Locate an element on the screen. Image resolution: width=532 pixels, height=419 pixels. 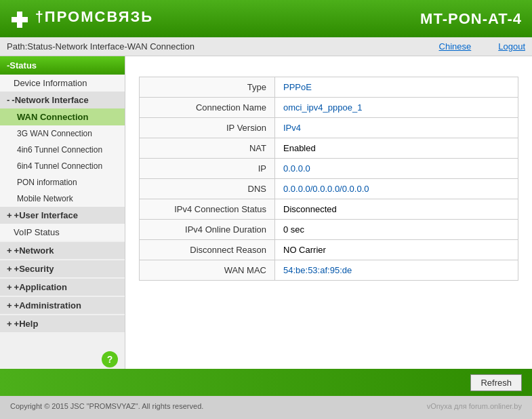
table-label: WAN MAC is located at coordinates (207, 271).